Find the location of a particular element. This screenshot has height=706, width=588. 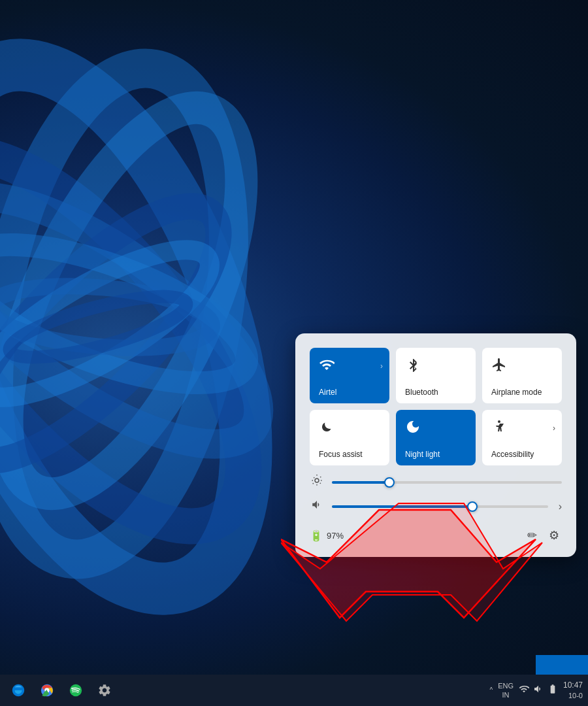

airplane-label: Airplane mode is located at coordinates (516, 392).